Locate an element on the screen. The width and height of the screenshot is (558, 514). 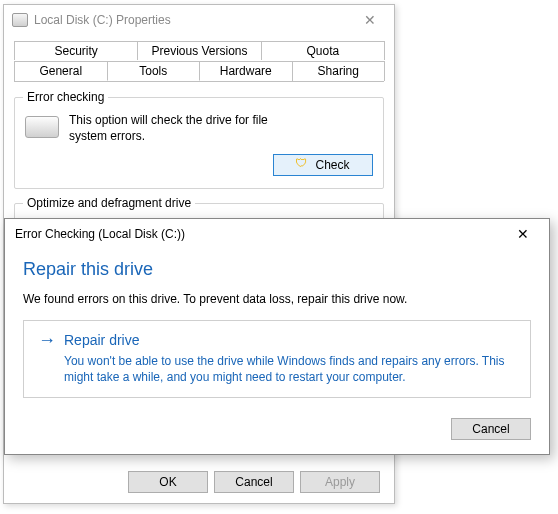
check-button: Check is located at coordinates (323, 165).